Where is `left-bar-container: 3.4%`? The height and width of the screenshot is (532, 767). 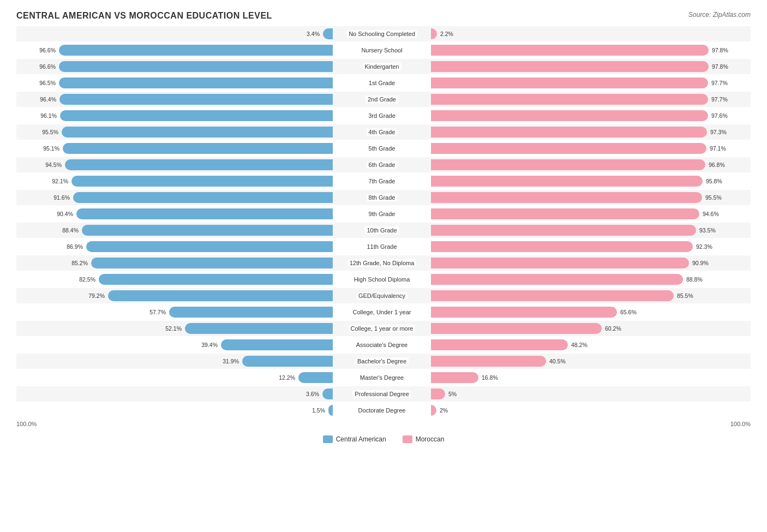
left-bar-container: 3.4% is located at coordinates (175, 34).